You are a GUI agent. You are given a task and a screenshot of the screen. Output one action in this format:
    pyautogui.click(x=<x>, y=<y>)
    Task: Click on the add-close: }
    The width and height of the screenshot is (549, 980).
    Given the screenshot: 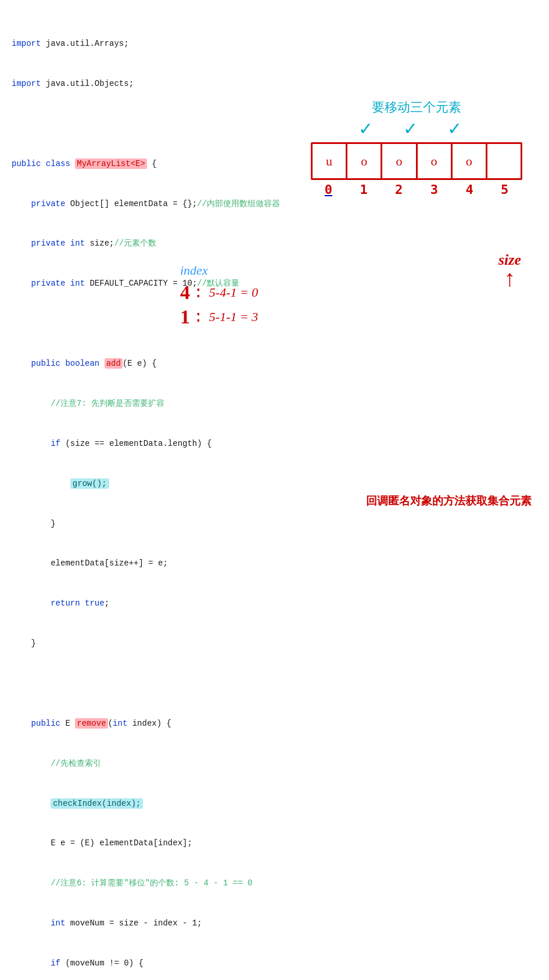 What is the action you would take?
    pyautogui.click(x=274, y=524)
    